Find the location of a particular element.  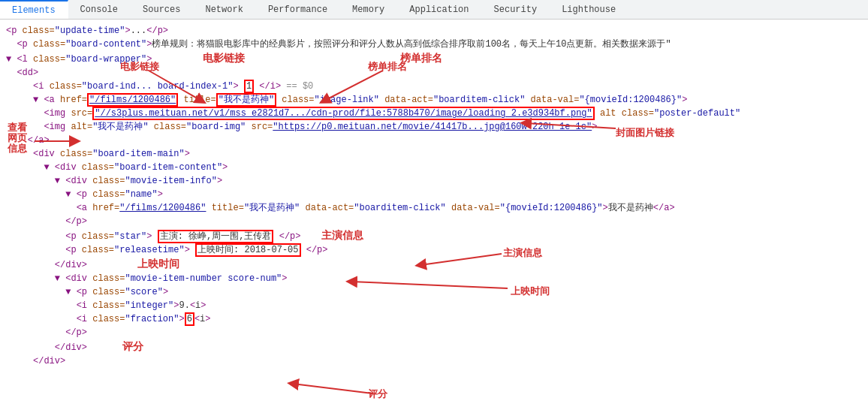

tab-bar: Elements Console Sources Network Perform… is located at coordinates (434, 10).